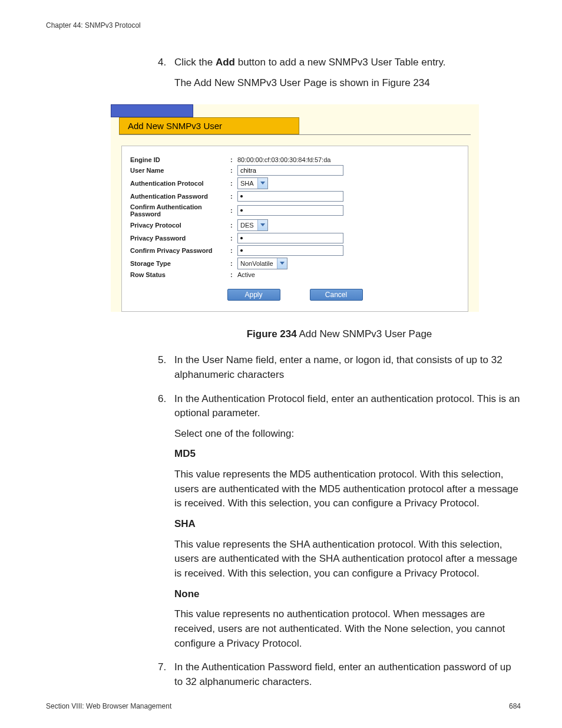  What do you see at coordinates (348, 619) in the screenshot?
I see `option-none: None This value represents no authentica…` at bounding box center [348, 619].